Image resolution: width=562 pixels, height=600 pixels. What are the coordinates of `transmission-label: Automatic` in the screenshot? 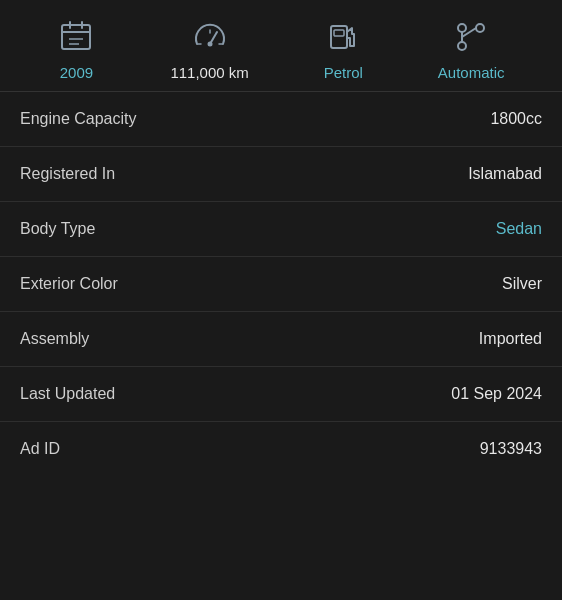 It's located at (472, 72).